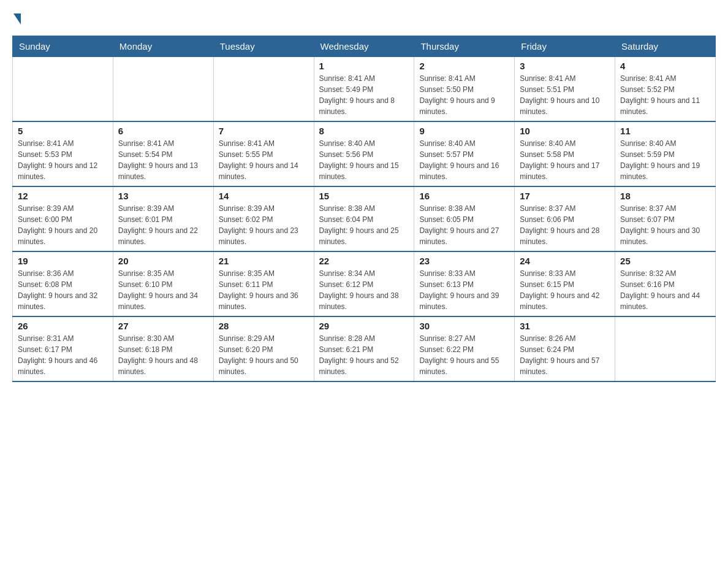 This screenshot has width=728, height=563. Describe the element at coordinates (665, 90) in the screenshot. I see `calendar-cell: 4Sunrise: 8:41 AM Sunset: 5:52 PM Daylig…` at that location.